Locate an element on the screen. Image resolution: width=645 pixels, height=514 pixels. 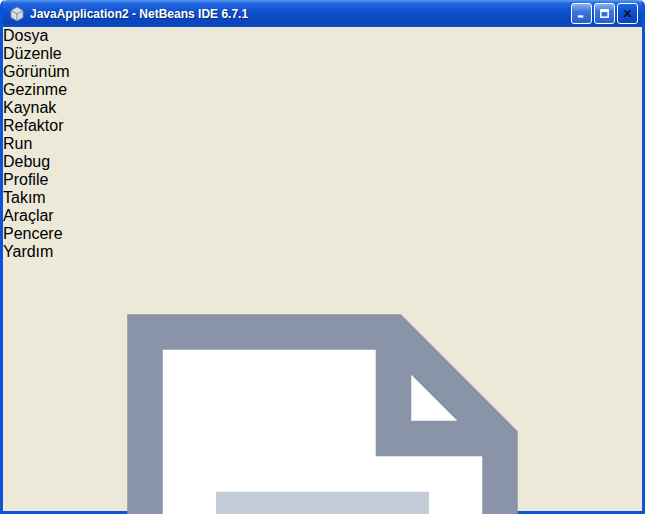
menu-item-0: Dosya is located at coordinates (322, 36).